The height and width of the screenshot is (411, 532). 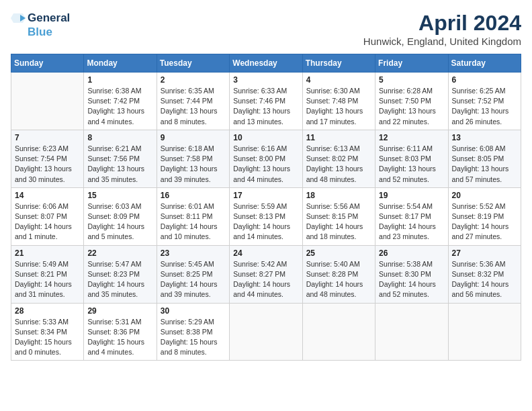 What do you see at coordinates (120, 311) in the screenshot?
I see `day-number: 29` at bounding box center [120, 311].